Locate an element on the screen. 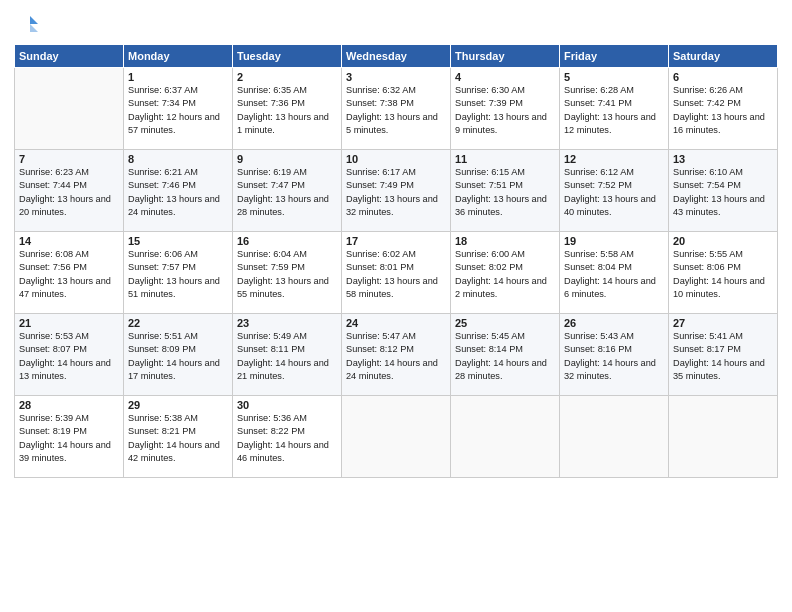 Image resolution: width=792 pixels, height=612 pixels. cell-3-1: 14Sunrise: 6:08 AMSunset: 7:56 PMDayligh… is located at coordinates (70, 273).